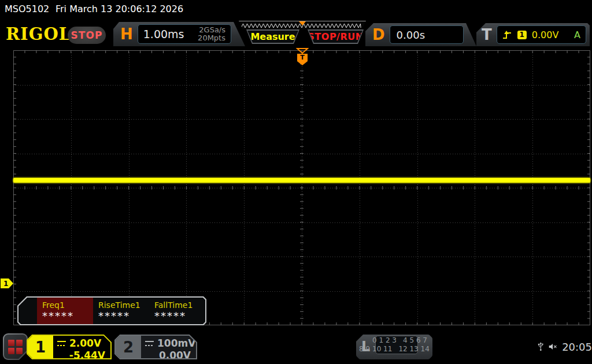 The width and height of the screenshot is (592, 364). Describe the element at coordinates (335, 37) in the screenshot. I see `stop-run-button: STOP/RUN` at that location.